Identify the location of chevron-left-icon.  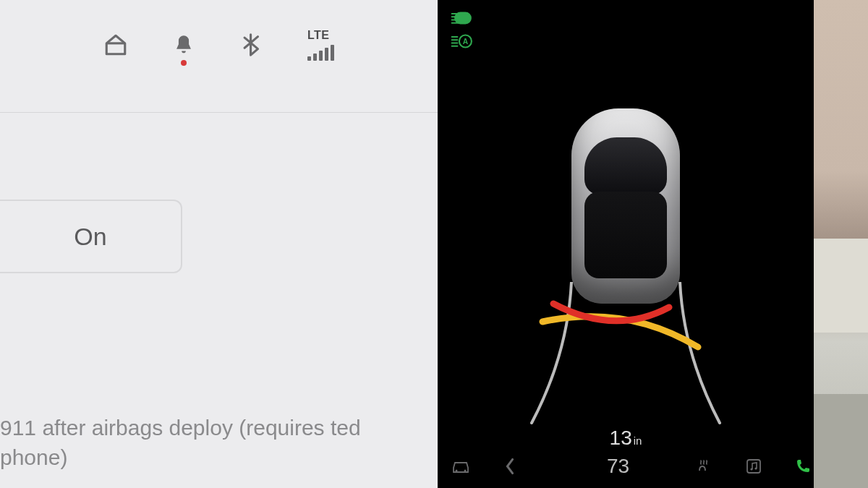
(510, 466).